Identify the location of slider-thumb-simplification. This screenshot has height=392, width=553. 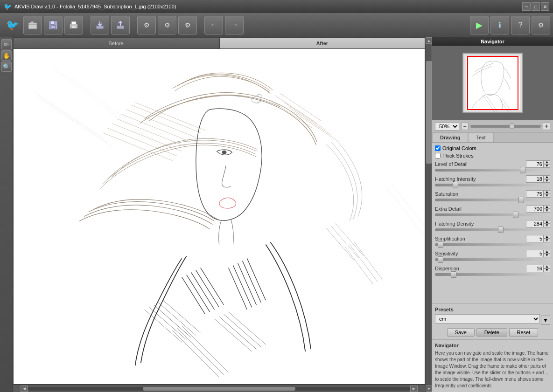
(441, 245).